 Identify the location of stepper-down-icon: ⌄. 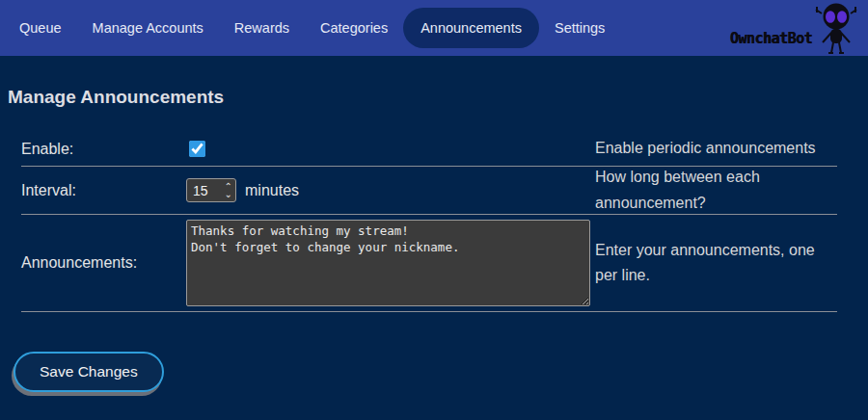
(229, 195).